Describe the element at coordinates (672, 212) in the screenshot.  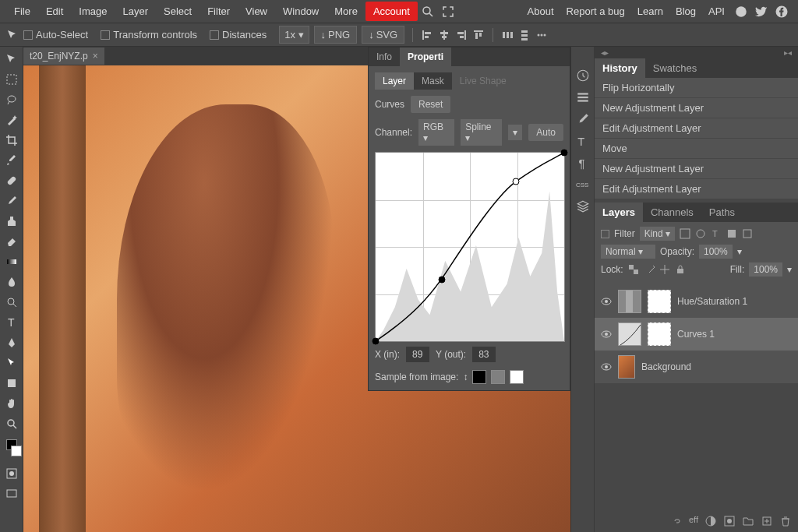
I see `channels-tab: Channels` at that location.